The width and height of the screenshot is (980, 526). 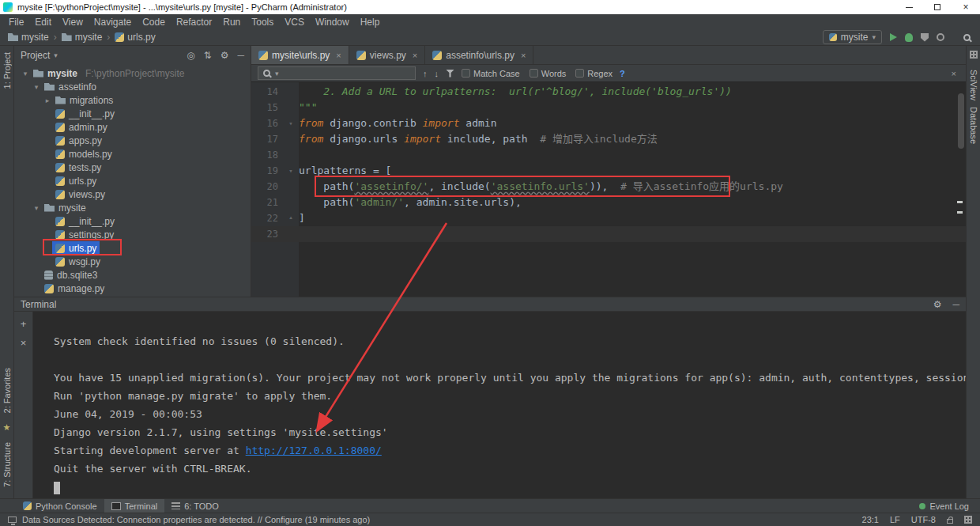 I want to click on locate-file-icon: ◎, so click(x=190, y=55).